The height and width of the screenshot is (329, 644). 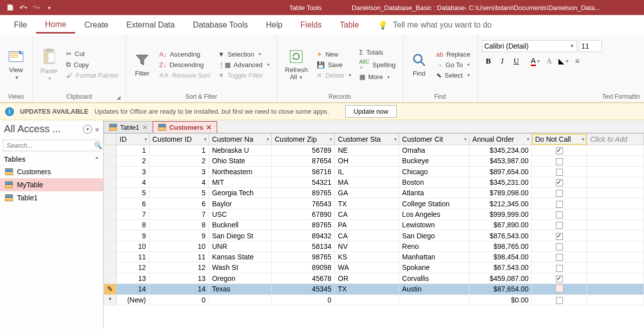 What do you see at coordinates (434, 203) in the screenshot?
I see `cell-city: College Station` at bounding box center [434, 203].